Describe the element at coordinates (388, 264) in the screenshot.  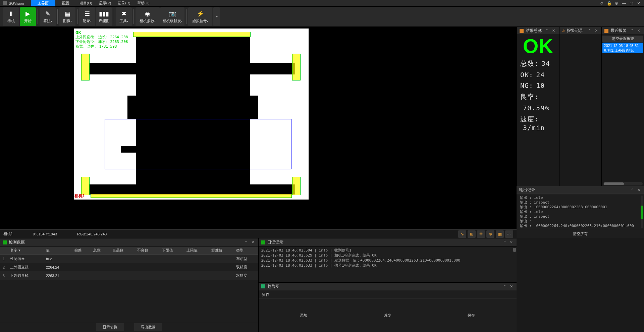
I see `log-body: 2021-12-03 18:46:02.504 | info | 收到信号120…` at that location.